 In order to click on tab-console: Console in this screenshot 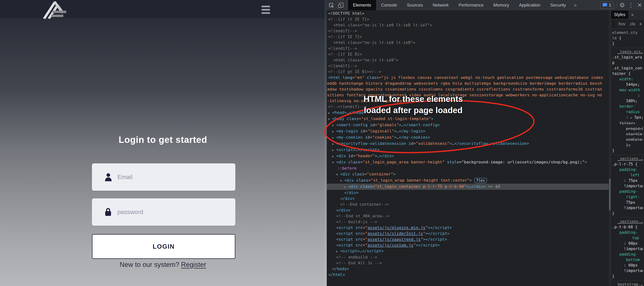, I will do `click(389, 5)`.